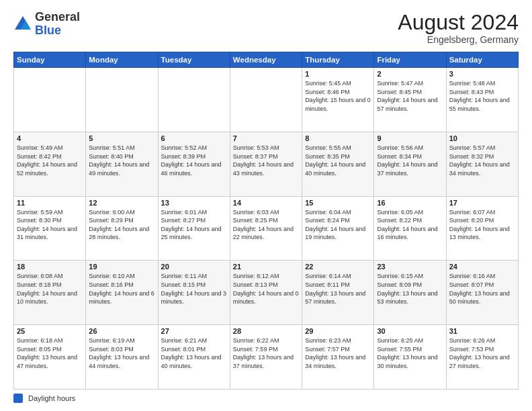 Image resolution: width=532 pixels, height=411 pixels. I want to click on day-info: Sunrise: 6:23 AM Sunset: 7:57 PM Dayligh…, so click(338, 353).